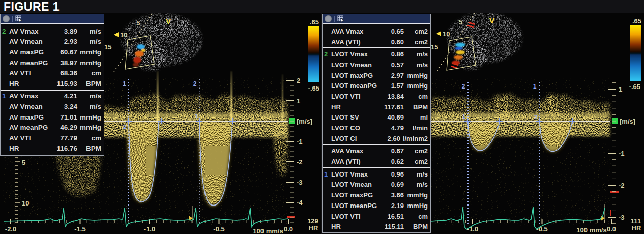 The image size is (644, 234). Describe the element at coordinates (52, 149) in the screenshot. I see `measurement-row: HR116.76BPM` at that location.